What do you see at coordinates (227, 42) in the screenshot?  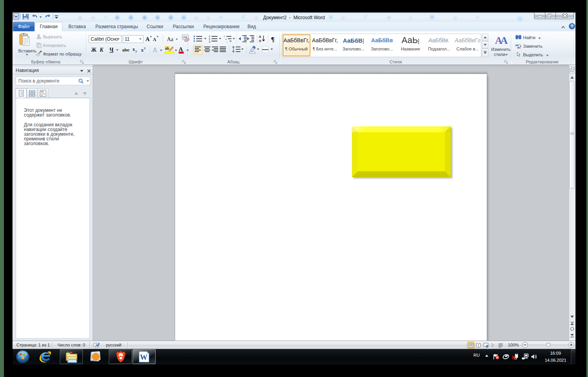 I see `svg-text: i` at bounding box center [227, 42].